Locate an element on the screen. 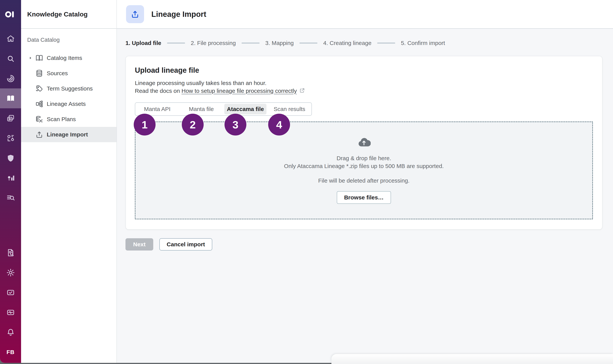  sidebar-item-scan-plans: Scan Plans is located at coordinates (69, 119).